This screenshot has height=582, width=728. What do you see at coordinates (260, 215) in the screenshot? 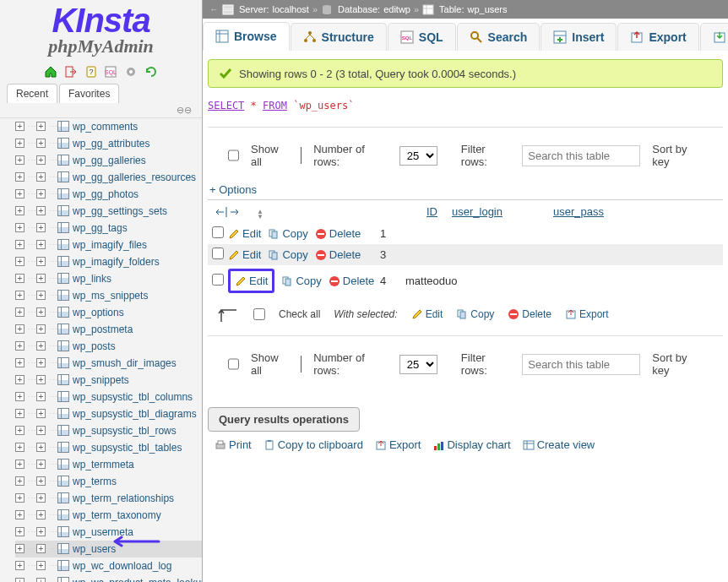
I see `sort-icon: ▲▼` at bounding box center [260, 215].